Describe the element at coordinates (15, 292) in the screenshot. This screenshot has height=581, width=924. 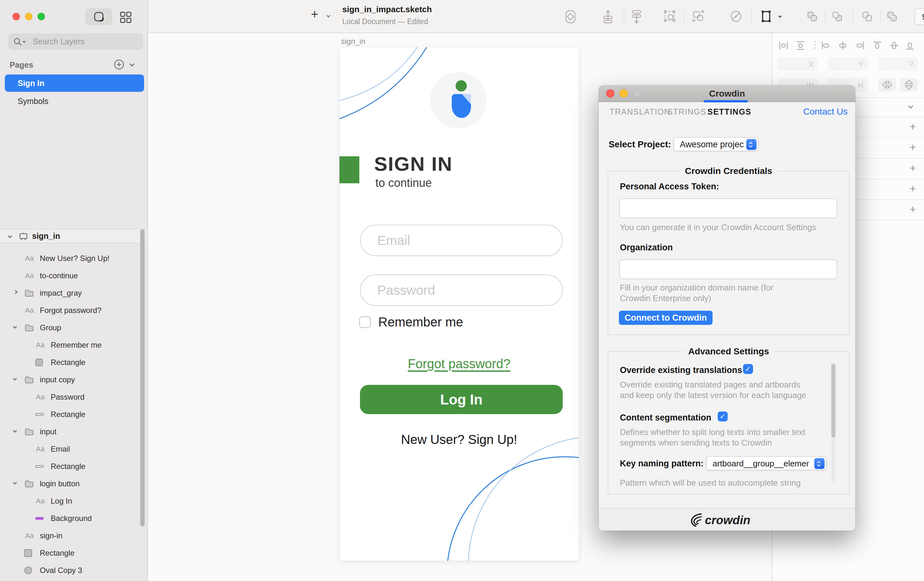
I see `chevron-right-icon` at that location.